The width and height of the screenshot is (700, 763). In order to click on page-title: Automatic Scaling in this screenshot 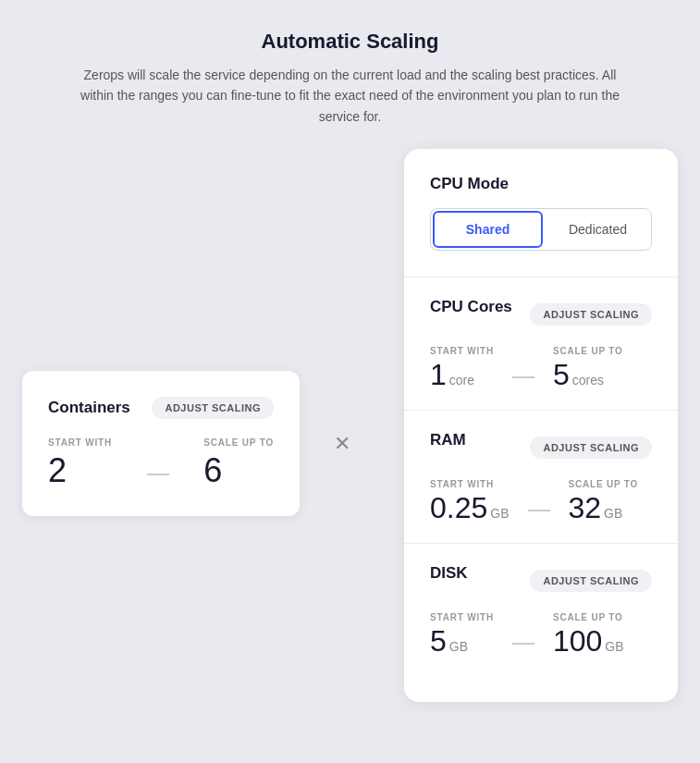, I will do `click(350, 42)`.